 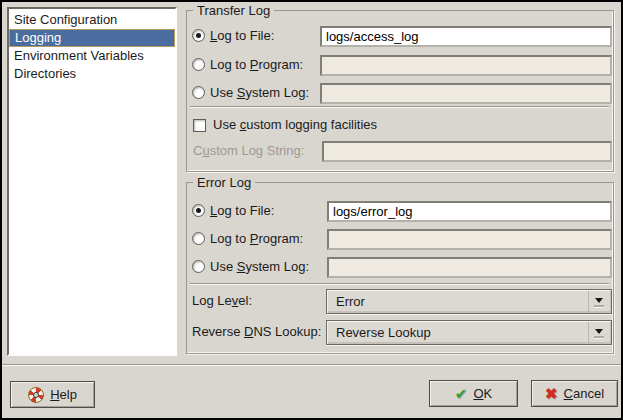 I want to click on transfer-system-log-input, so click(x=466, y=94).